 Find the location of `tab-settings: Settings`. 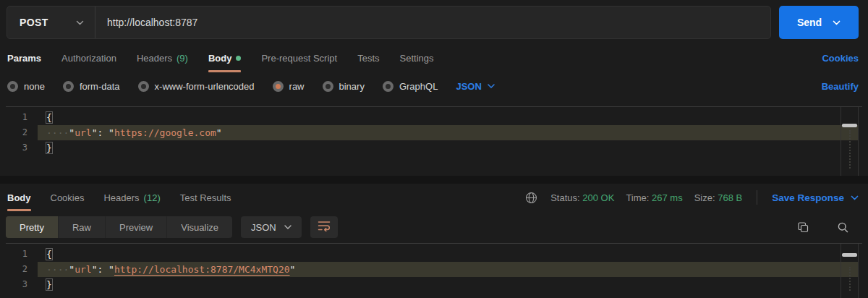

tab-settings: Settings is located at coordinates (417, 58).